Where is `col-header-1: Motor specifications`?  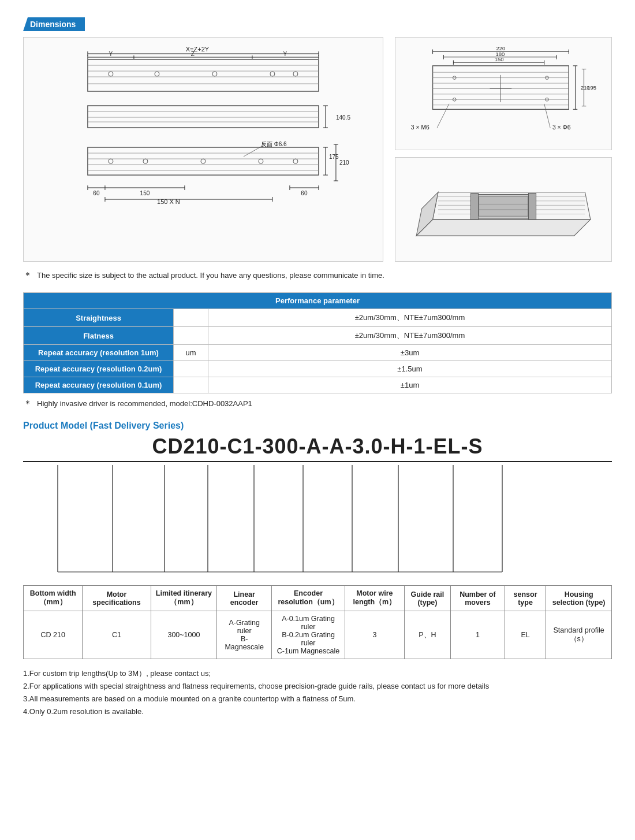
col-header-1: Motor specifications is located at coordinates (117, 599).